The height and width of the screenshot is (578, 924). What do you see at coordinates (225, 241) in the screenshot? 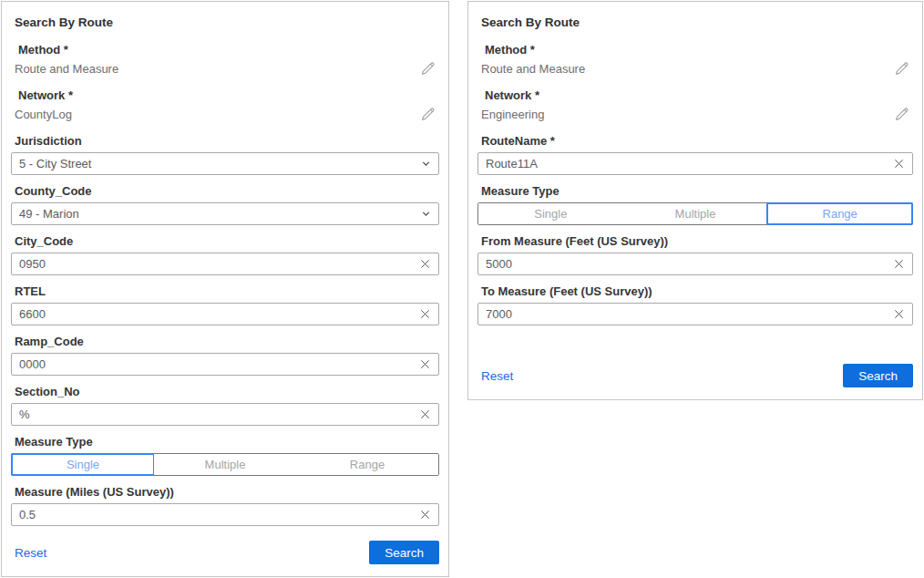
I see `field-label: City_Code` at bounding box center [225, 241].